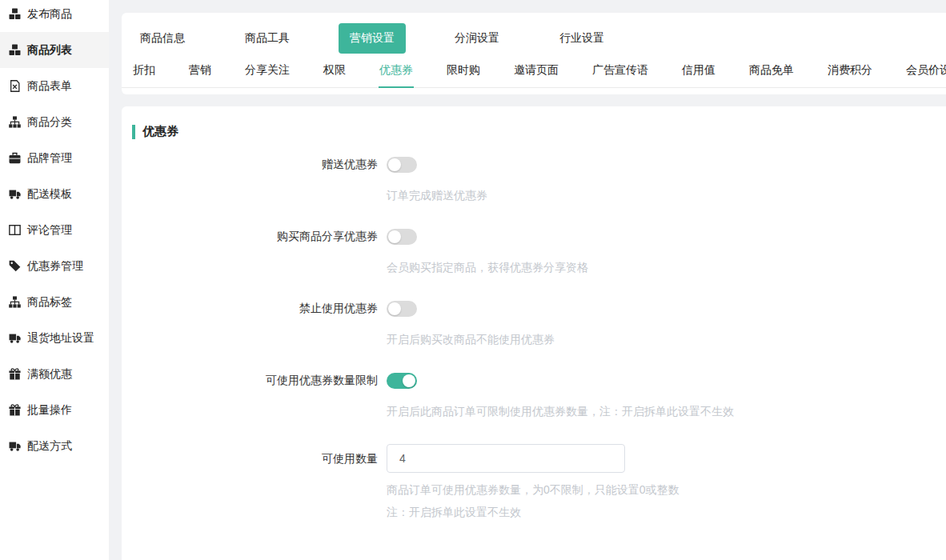 This screenshot has width=946, height=560. What do you see at coordinates (54, 16) in the screenshot?
I see `sidebar-item-publish-goods: 发布商品` at bounding box center [54, 16].